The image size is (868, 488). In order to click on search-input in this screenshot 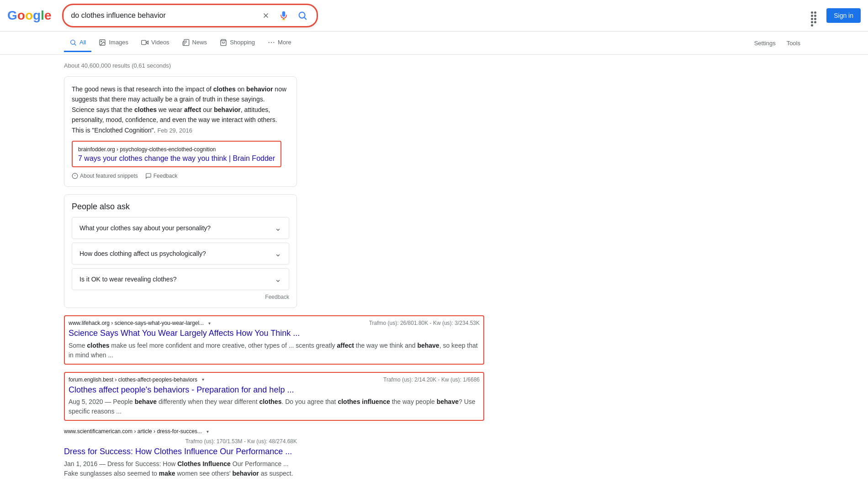, I will do `click(165, 16)`.